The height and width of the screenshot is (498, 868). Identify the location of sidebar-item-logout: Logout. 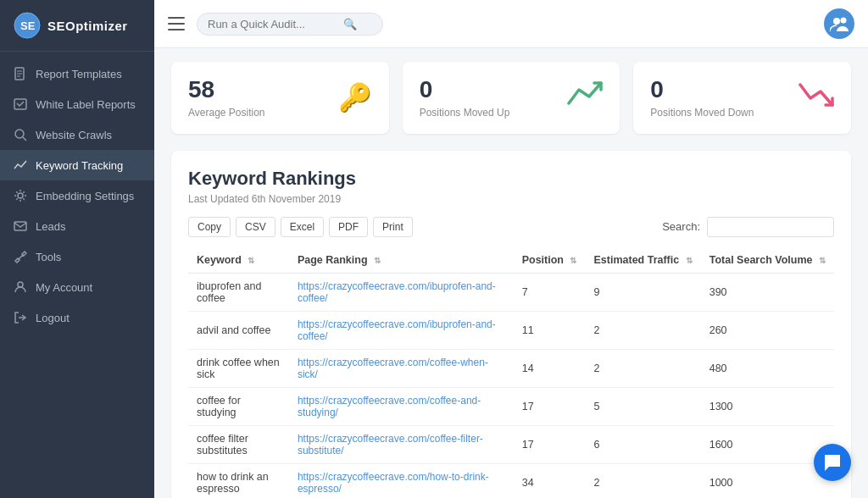
(77, 318).